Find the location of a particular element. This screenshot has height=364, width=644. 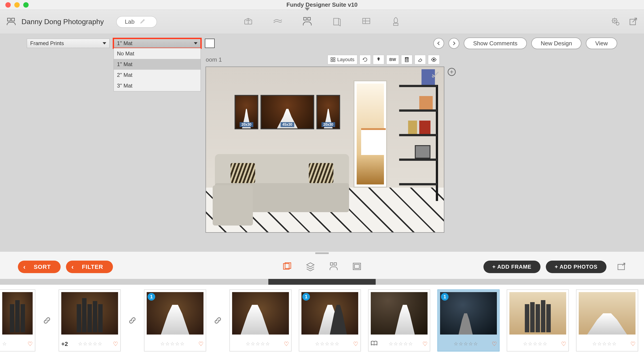

thumbnail-card: +2 ☆☆☆☆☆ ♡ is located at coordinates (90, 320).